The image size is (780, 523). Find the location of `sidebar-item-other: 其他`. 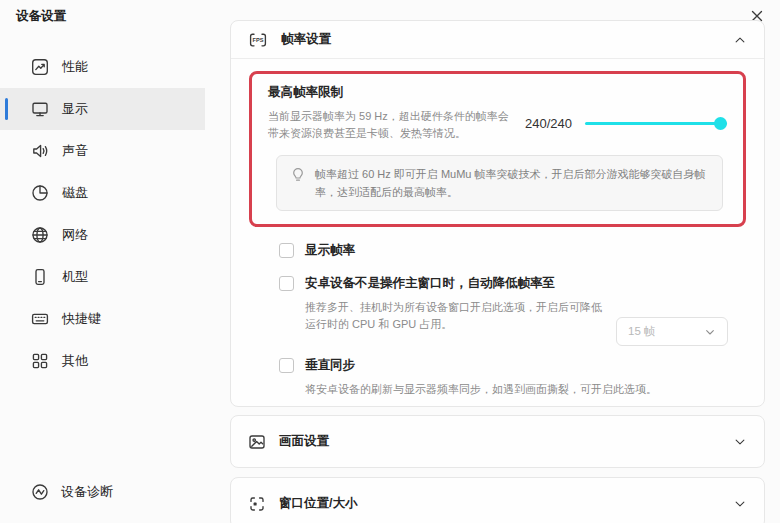

sidebar-item-other: 其他 is located at coordinates (102, 361).